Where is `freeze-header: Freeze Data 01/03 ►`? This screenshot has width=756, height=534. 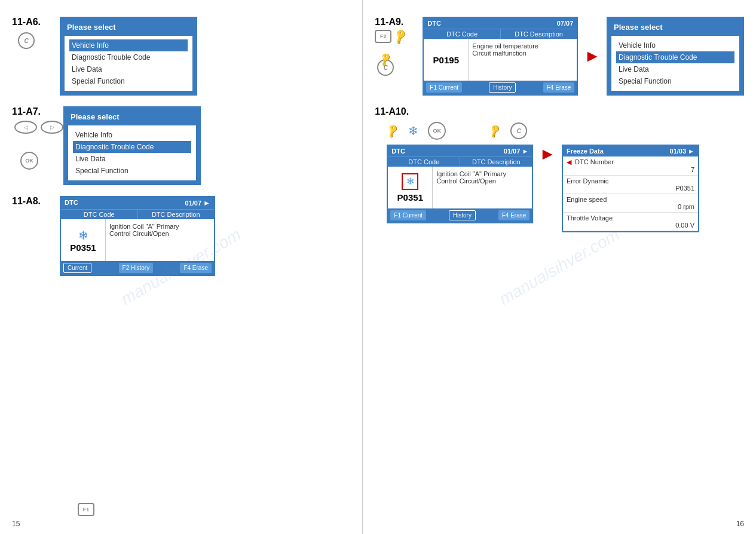
freeze-header: Freeze Data 01/03 ► is located at coordinates (630, 151).